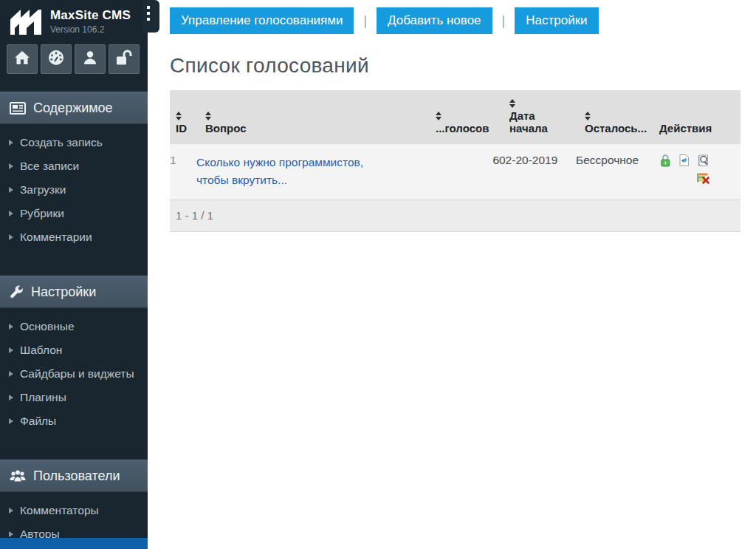  Describe the element at coordinates (557, 21) in the screenshot. I see `settings-button: Настройки` at that location.